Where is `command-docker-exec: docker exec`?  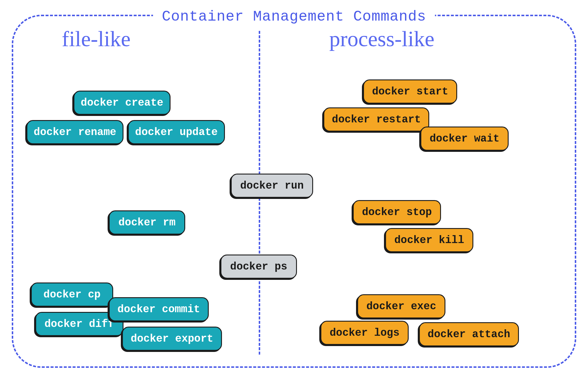 command-docker-exec: docker exec is located at coordinates (401, 306).